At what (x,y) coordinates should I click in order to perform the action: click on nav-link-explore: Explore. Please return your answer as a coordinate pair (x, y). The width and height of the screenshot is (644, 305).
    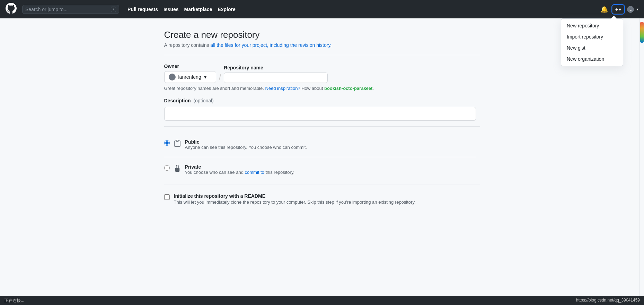
    Looking at the image, I should click on (227, 9).